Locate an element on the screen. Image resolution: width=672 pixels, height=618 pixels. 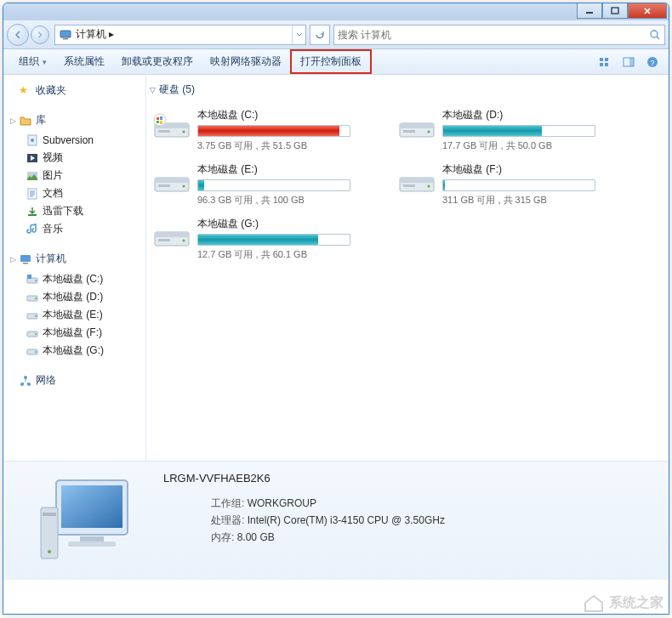
network-icon is located at coordinates (26, 381).